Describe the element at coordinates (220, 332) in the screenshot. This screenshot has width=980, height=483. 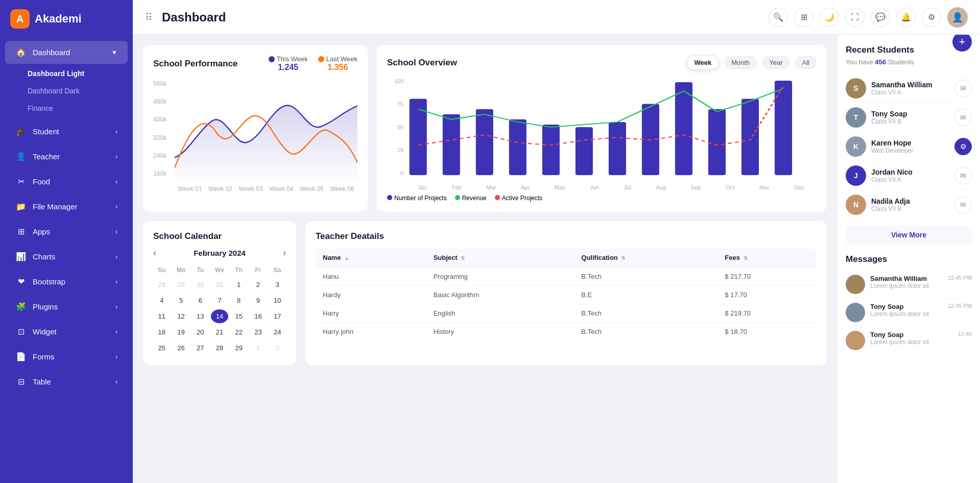
I see `cal-day: 21` at that location.